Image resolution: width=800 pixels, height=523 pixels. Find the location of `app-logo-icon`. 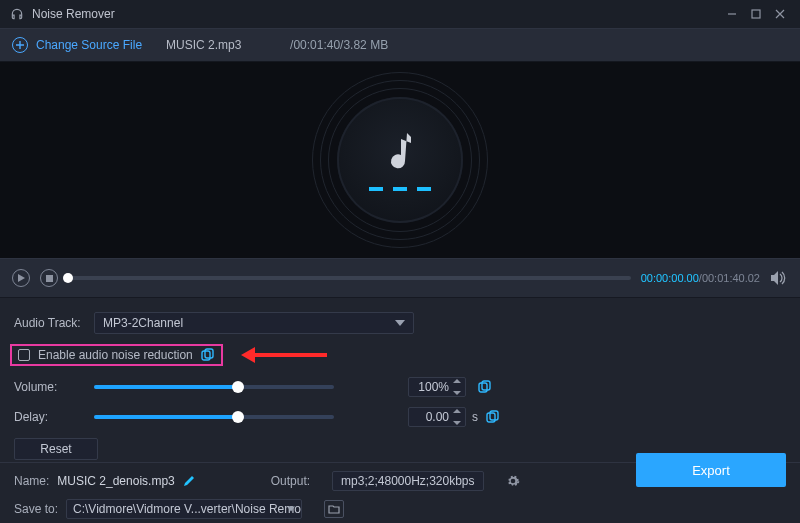

app-logo-icon is located at coordinates (17, 14).